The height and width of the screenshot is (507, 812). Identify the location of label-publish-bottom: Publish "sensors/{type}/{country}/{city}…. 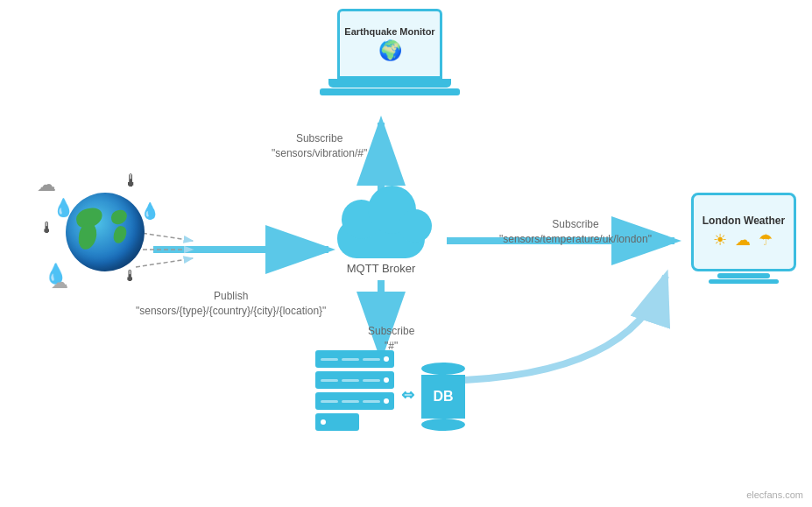
(231, 304).